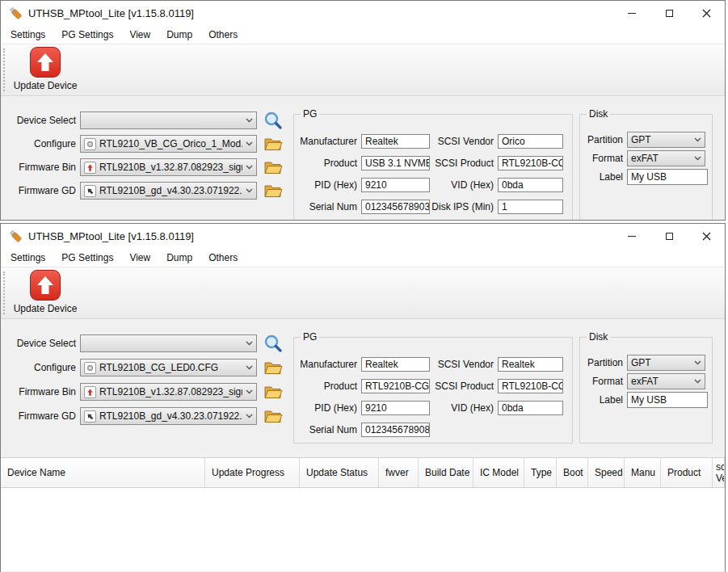  What do you see at coordinates (40, 416) in the screenshot?
I see `firmware-gd-label: Firmware GD` at bounding box center [40, 416].